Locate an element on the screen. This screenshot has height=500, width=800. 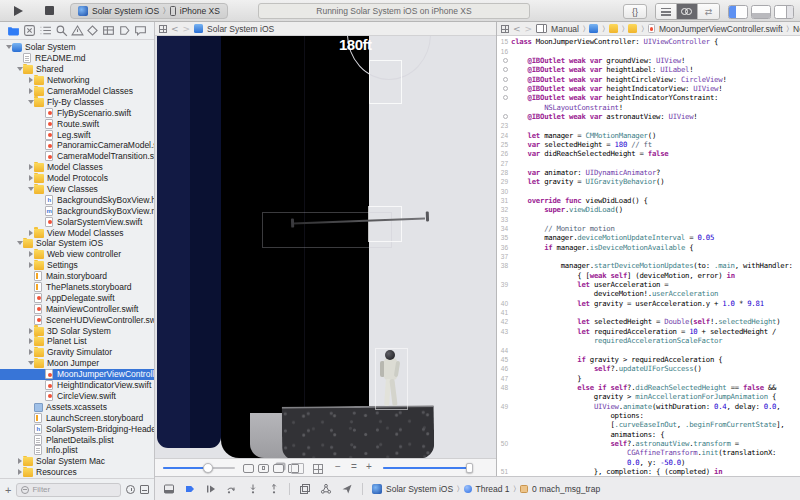
navigator-tab-project-icon is located at coordinates (14, 30).